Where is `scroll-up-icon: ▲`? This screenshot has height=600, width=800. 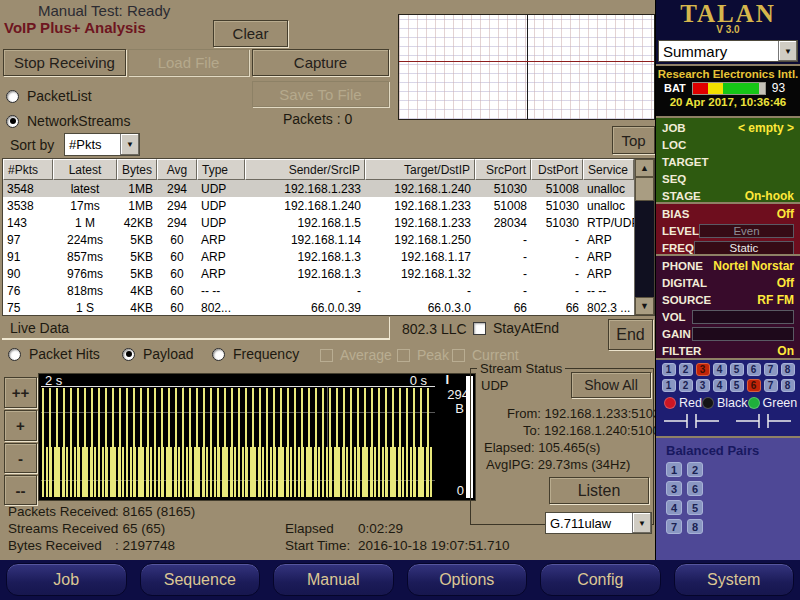 scroll-up-icon: ▲ is located at coordinates (644, 168).